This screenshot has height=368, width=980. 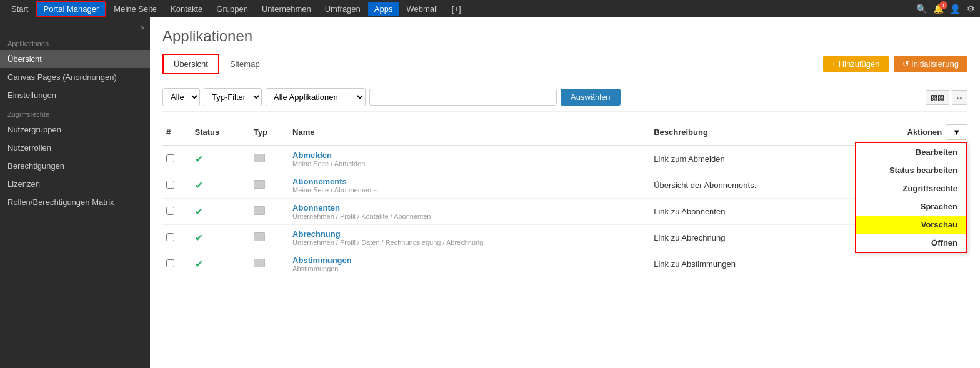 What do you see at coordinates (342, 9) in the screenshot?
I see `nav-item-umfragen: Umfragen` at bounding box center [342, 9].